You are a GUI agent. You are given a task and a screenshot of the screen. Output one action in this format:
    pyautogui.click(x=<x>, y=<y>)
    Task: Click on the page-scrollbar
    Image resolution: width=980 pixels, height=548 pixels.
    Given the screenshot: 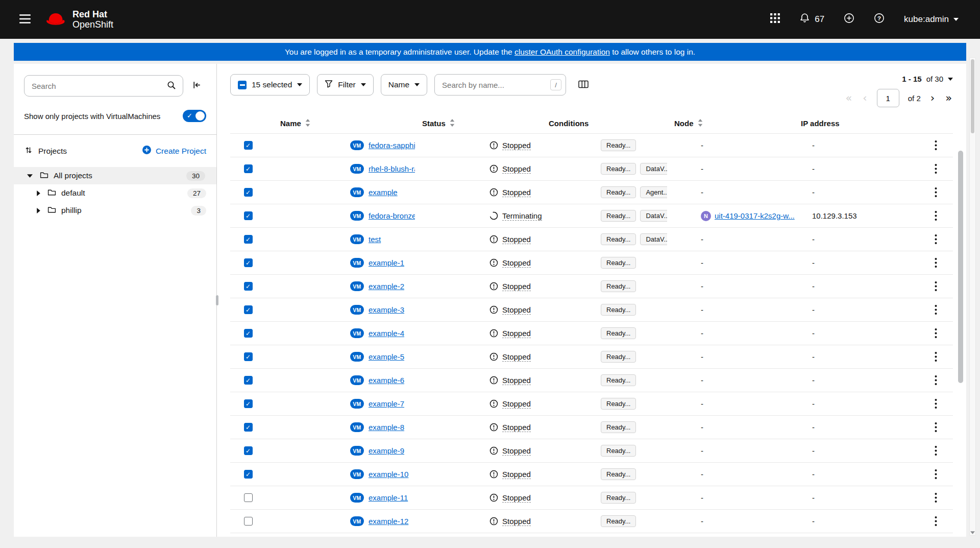 What is the action you would take?
    pyautogui.click(x=973, y=296)
    